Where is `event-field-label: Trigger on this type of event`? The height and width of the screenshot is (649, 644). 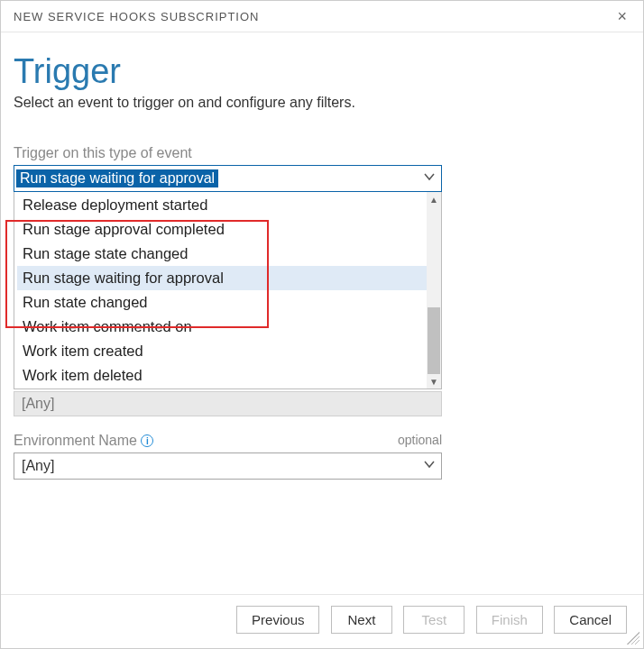
event-field-label: Trigger on this type of event is located at coordinates (227, 153).